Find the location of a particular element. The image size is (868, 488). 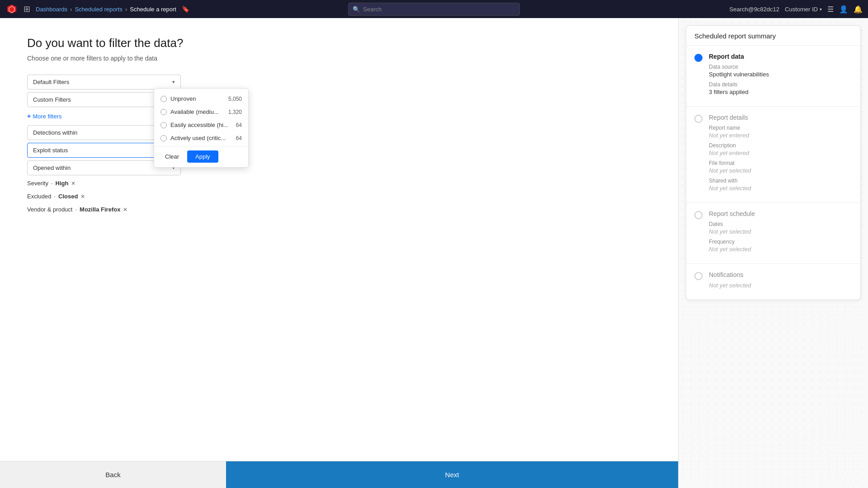

bookmark-icon: 🔖 is located at coordinates (185, 9).